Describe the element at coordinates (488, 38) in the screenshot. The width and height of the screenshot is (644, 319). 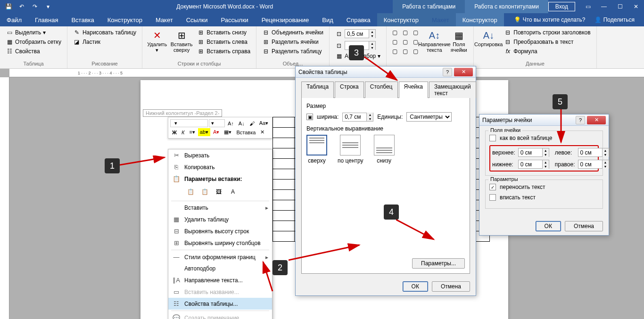
I see `sort-button: A↓Сортировка` at that location.